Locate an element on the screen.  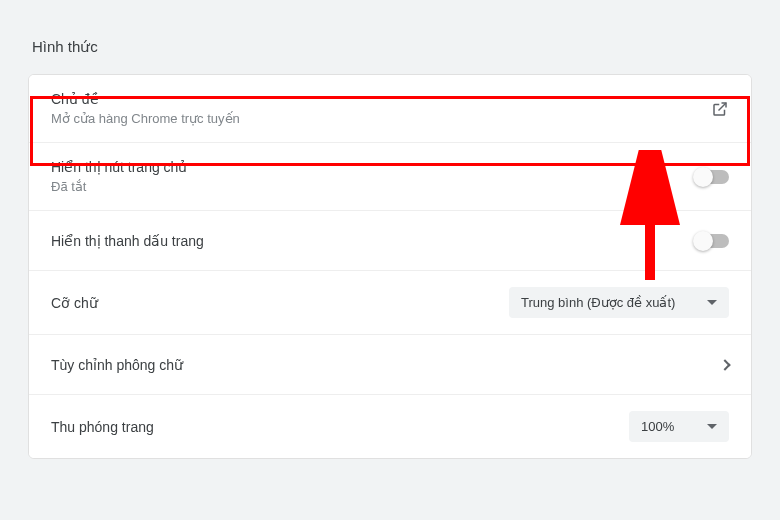
bookmarks-bar-text: Hiển thị thanh dấu trang is located at coordinates (128, 241).